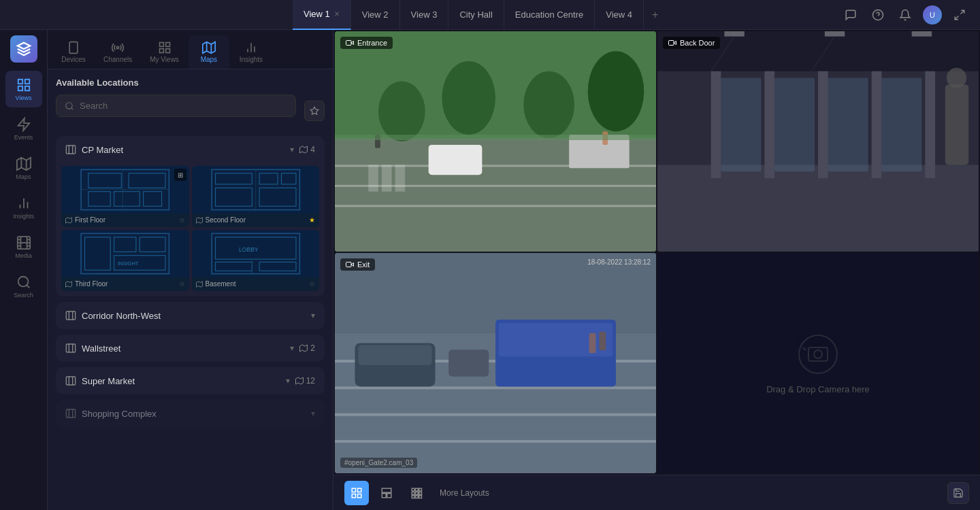 This screenshot has height=510, width=980. Describe the element at coordinates (376, 15) in the screenshot. I see `tab-view2-label: View 2` at that location.